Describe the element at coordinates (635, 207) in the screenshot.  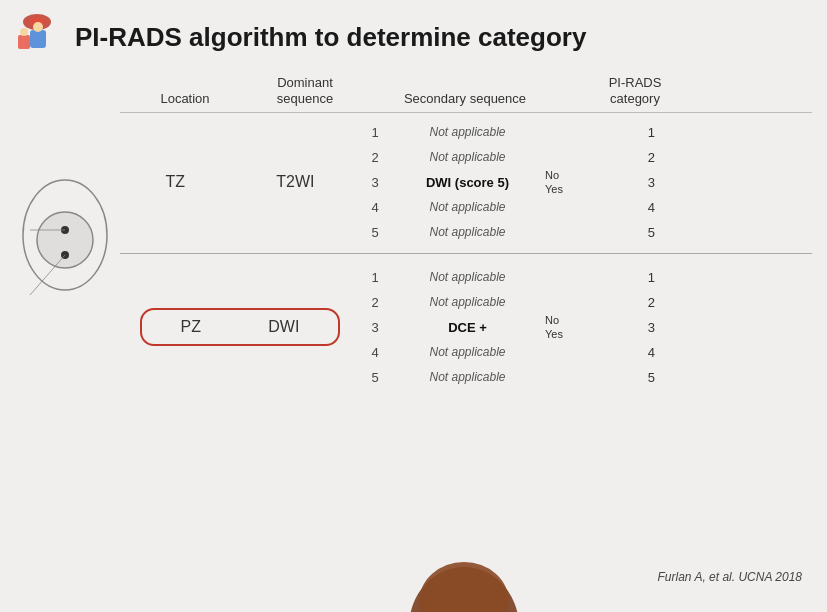
I see `tz-pirads-4: 4` at that location.